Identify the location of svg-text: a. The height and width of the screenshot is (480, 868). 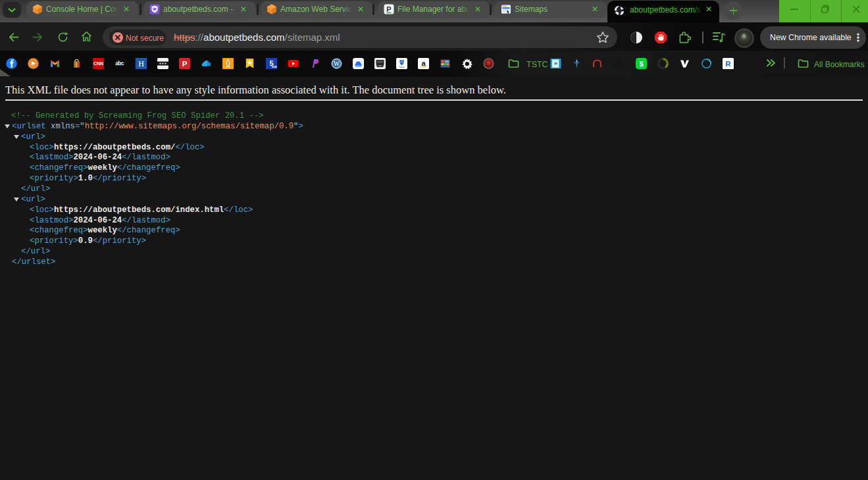
(424, 63).